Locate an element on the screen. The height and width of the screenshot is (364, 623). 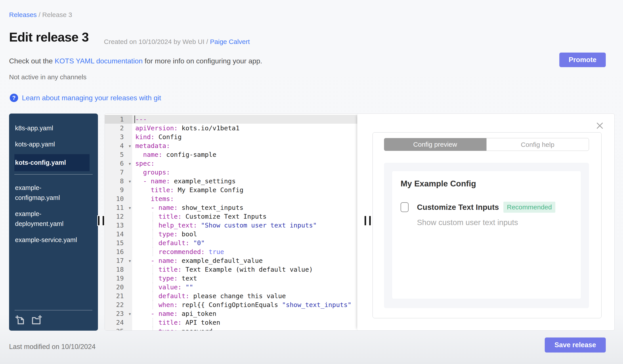
token-key: groups: is located at coordinates (153, 172).